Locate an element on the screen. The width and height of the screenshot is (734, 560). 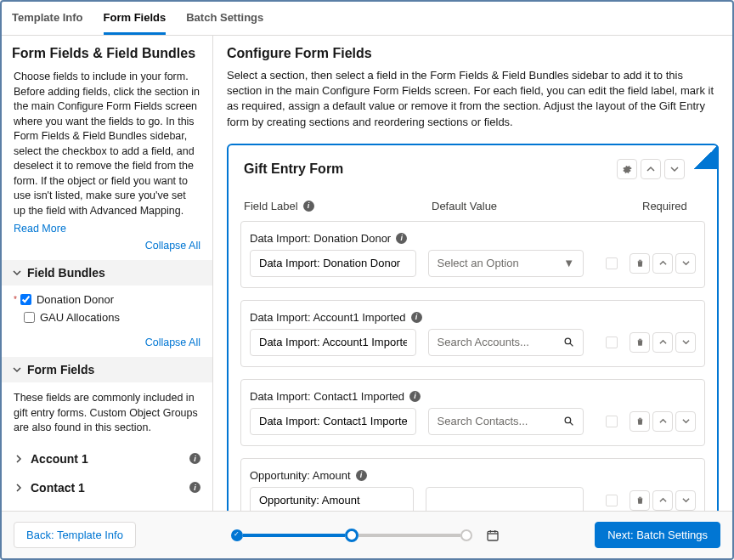
collapse-all-bundles: Collapse All is located at coordinates (178, 245).